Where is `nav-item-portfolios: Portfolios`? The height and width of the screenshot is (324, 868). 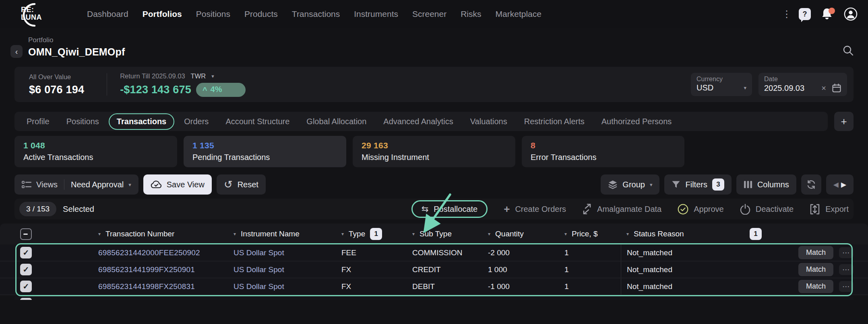 nav-item-portfolios: Portfolios is located at coordinates (162, 14).